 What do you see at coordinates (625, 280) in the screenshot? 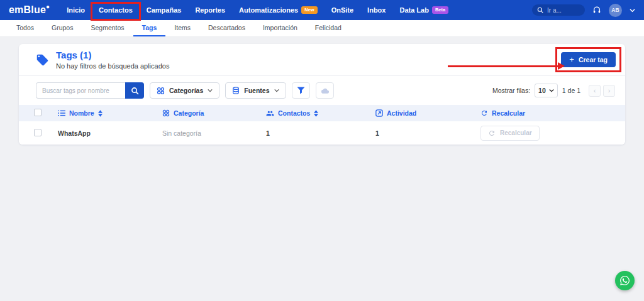
I see `whatsapp-icon` at bounding box center [625, 280].